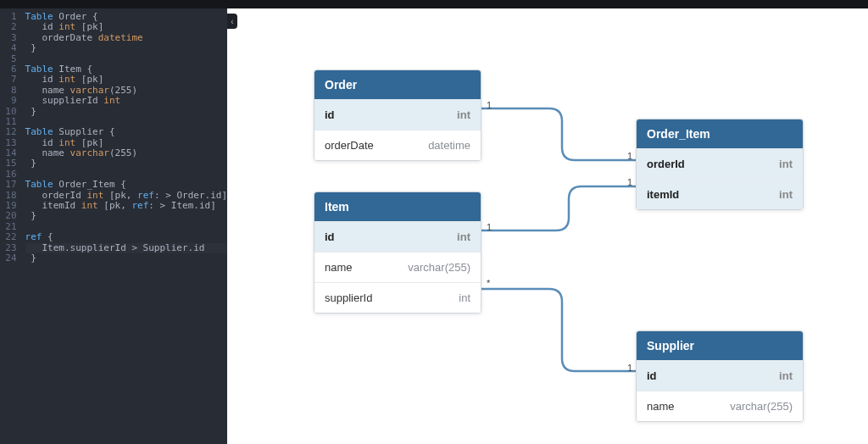  Describe the element at coordinates (434, 4) in the screenshot. I see `window-topbar` at that location.